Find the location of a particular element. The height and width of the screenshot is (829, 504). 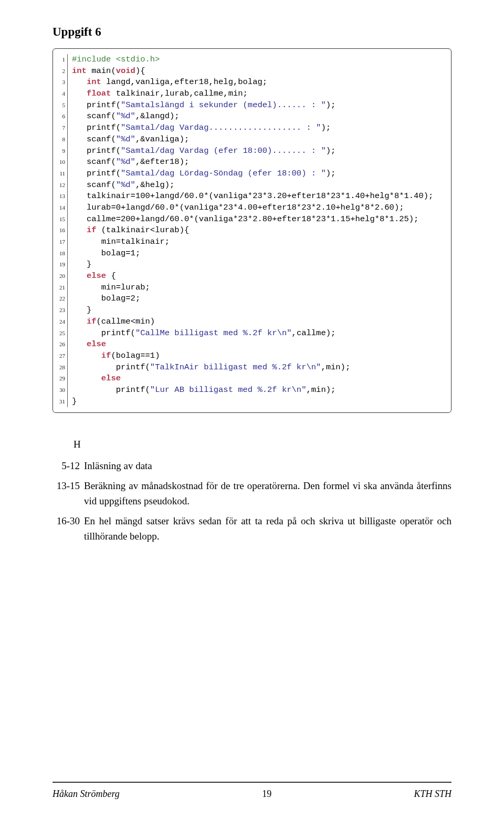

line-number: 2 is located at coordinates (60, 71).